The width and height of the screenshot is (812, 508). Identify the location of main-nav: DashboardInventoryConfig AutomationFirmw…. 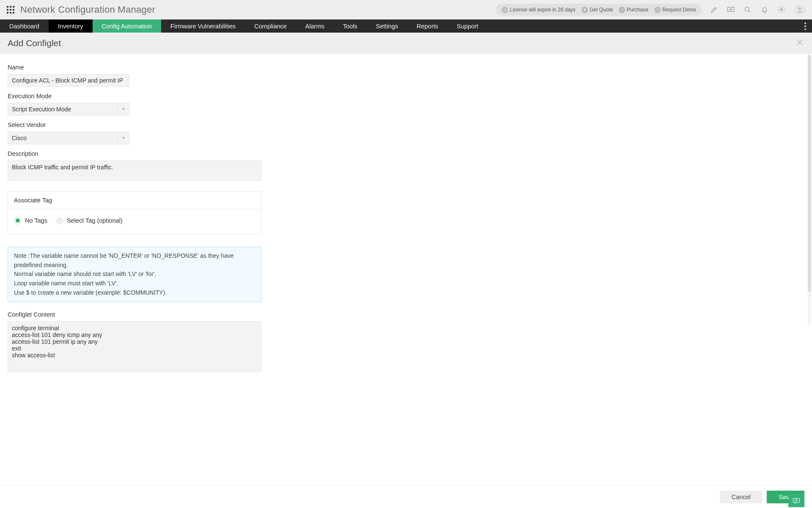
(406, 26).